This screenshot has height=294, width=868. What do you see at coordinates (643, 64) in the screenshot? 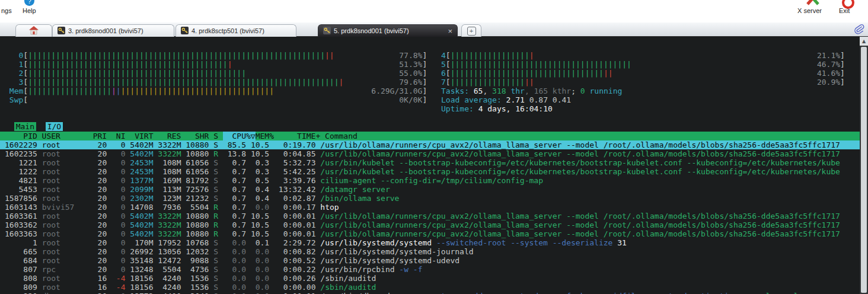
I see `cpu-meter-5: 5[||||||||||||||||||||||||||||||||||||||…` at bounding box center [643, 64].